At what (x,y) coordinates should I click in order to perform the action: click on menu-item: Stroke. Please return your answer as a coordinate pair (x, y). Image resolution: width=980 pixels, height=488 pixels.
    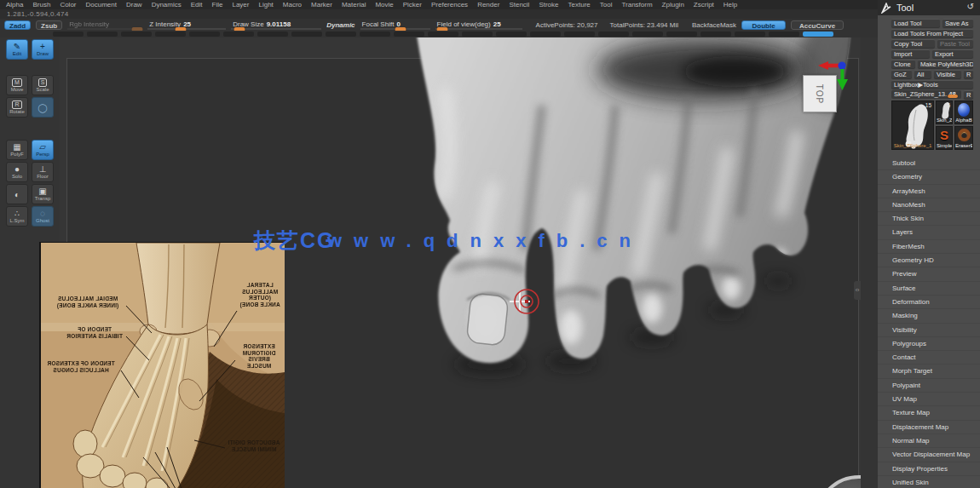
    Looking at the image, I should click on (549, 5).